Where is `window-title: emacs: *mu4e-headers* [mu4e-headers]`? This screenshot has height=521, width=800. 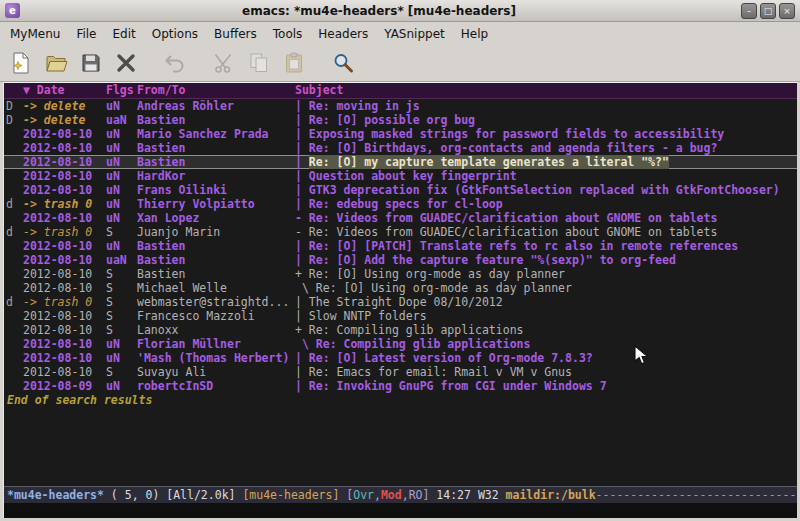 window-title: emacs: *mu4e-headers* [mu4e-headers] is located at coordinates (379, 11).